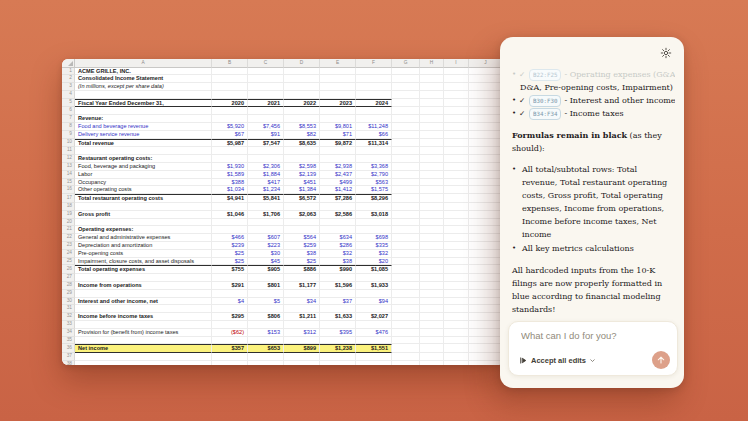 The width and height of the screenshot is (748, 421). I want to click on cell-label: Income from operations, so click(144, 286).